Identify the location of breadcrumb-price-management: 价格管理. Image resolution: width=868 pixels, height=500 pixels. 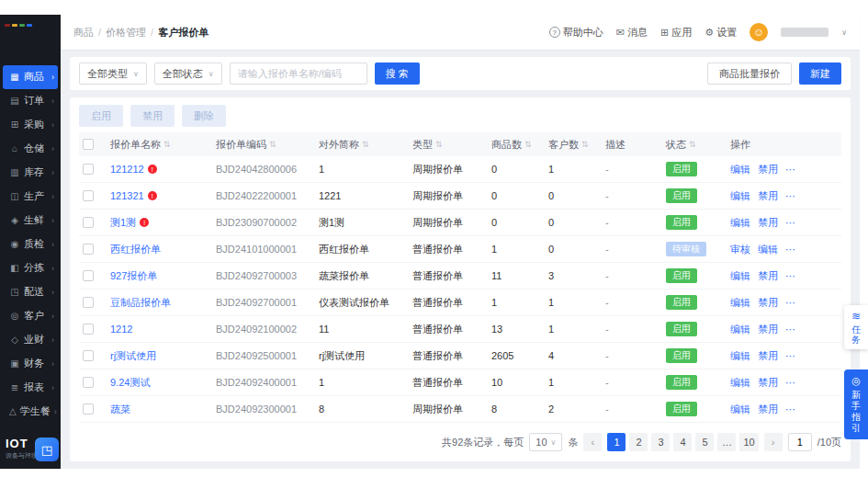
(126, 33).